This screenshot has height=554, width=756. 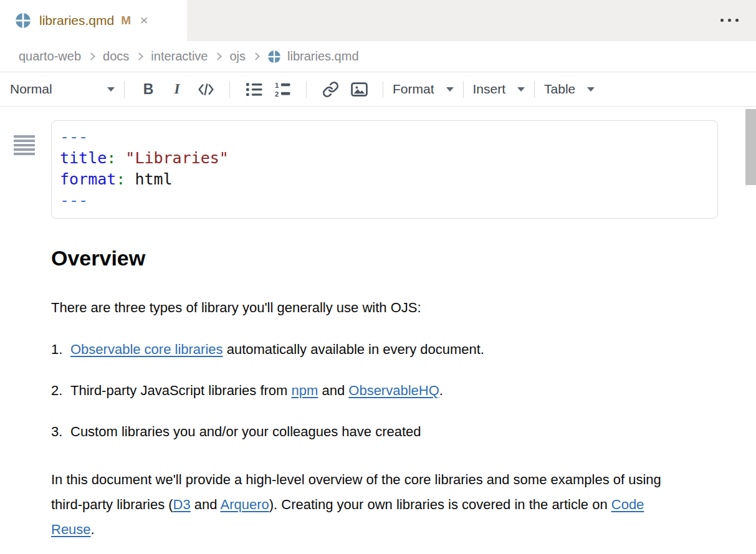 I want to click on link-icon, so click(x=330, y=90).